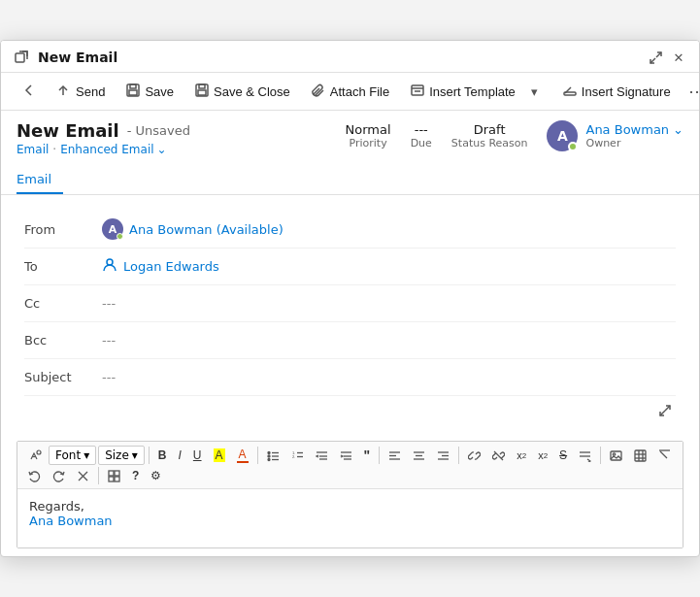 This screenshot has width=700, height=597. I want to click on breadcrumb-email: Email, so click(33, 149).